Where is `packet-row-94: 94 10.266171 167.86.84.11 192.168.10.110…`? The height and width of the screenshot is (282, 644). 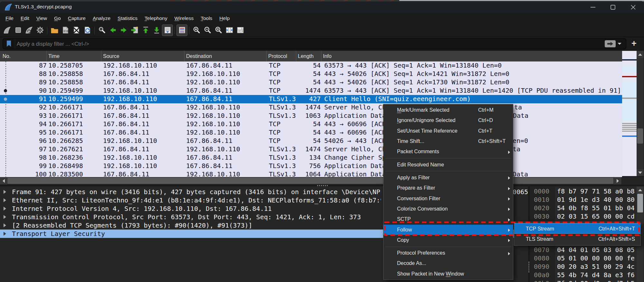 packet-row-94: 94 10.266171 167.86.84.11 192.168.10.110… is located at coordinates (311, 124).